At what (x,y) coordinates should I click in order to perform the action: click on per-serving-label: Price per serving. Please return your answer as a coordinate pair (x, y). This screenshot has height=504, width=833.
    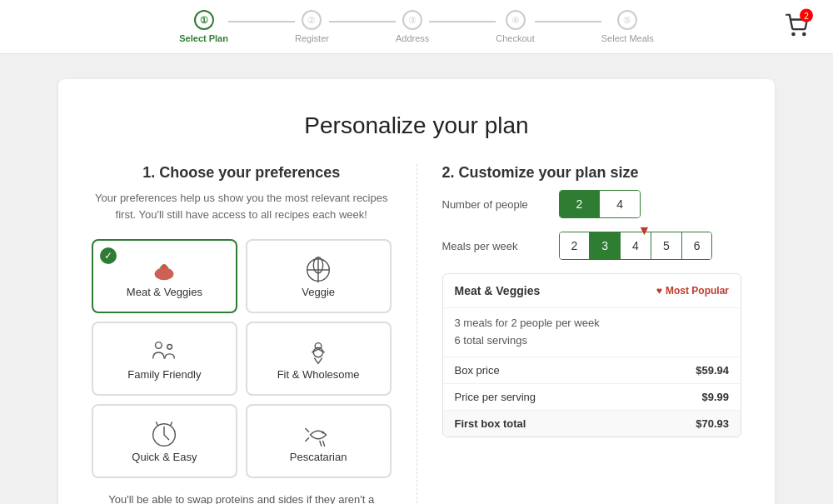
    Looking at the image, I should click on (496, 397).